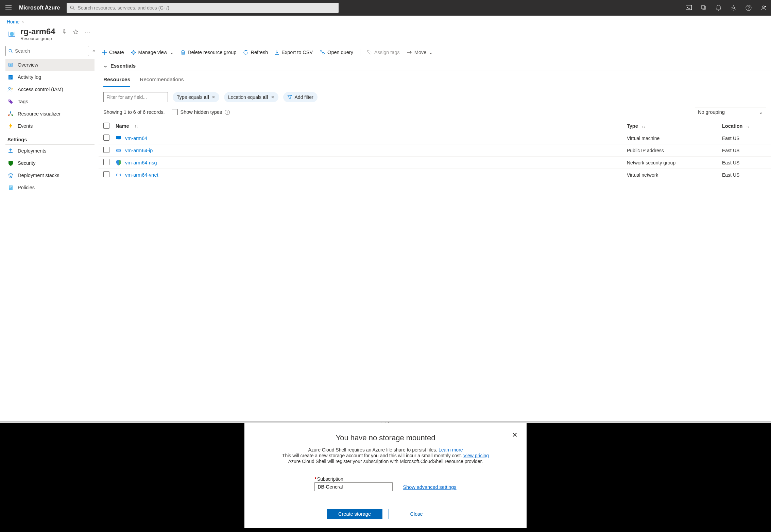  Describe the element at coordinates (301, 97) in the screenshot. I see `add-filter-button: Add filter` at that location.